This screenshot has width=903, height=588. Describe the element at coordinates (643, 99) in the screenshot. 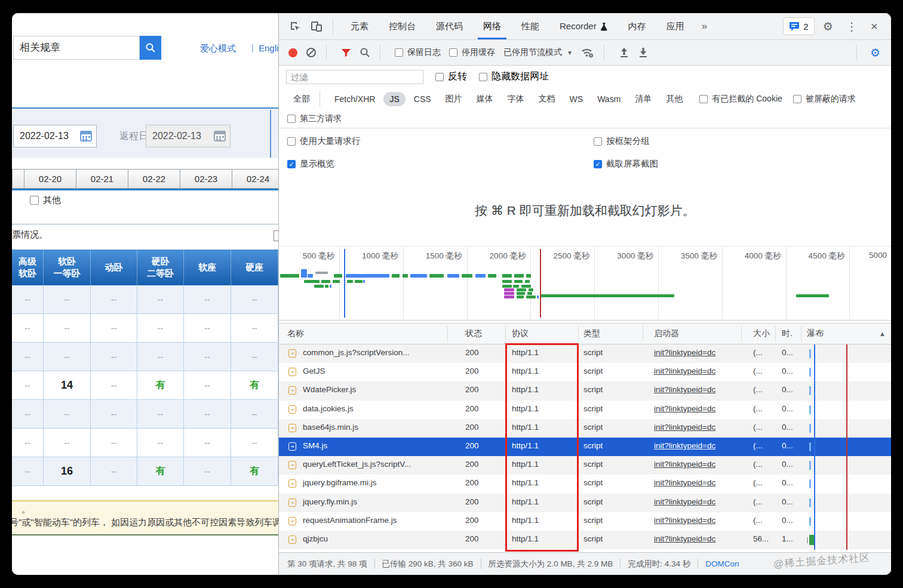

I see `type-filter-清单: 清单` at that location.